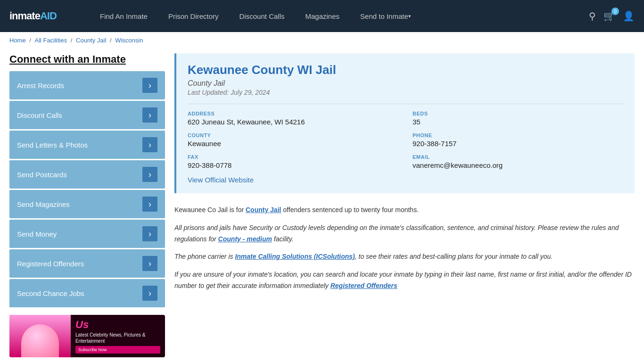 The image size is (644, 362). What do you see at coordinates (293, 118) in the screenshot?
I see `address-group: ADDRESS 620 Juneau St, Kewaunee, WI 5421…` at bounding box center [293, 118].